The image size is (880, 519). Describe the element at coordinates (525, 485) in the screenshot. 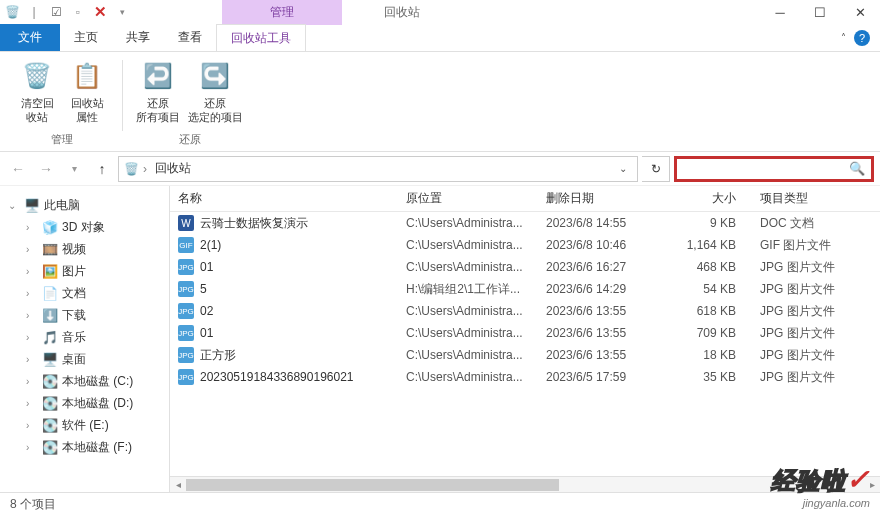

I see `scroll-track` at that location.